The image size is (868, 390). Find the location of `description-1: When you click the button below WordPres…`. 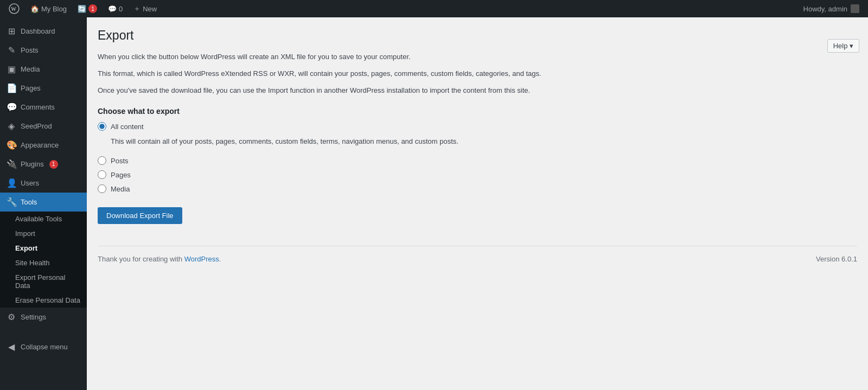

description-1: When you click the button below WordPres… is located at coordinates (342, 57).